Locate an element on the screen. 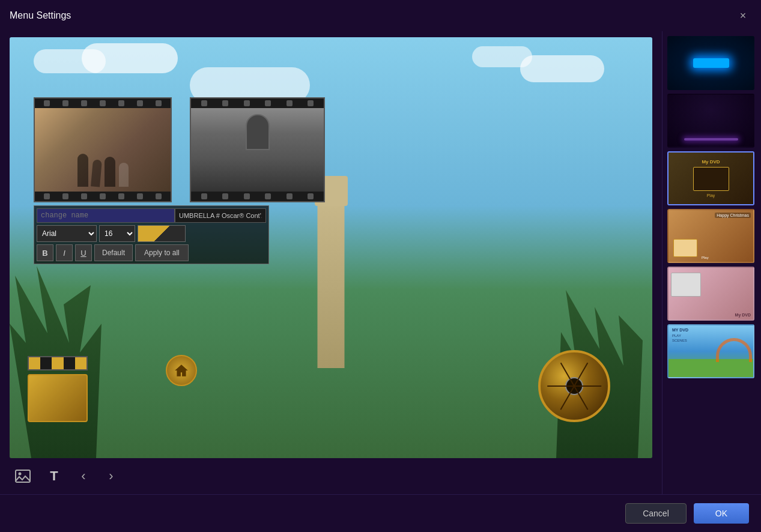 Image resolution: width=761 pixels, height=532 pixels. film-strip-left is located at coordinates (103, 150).